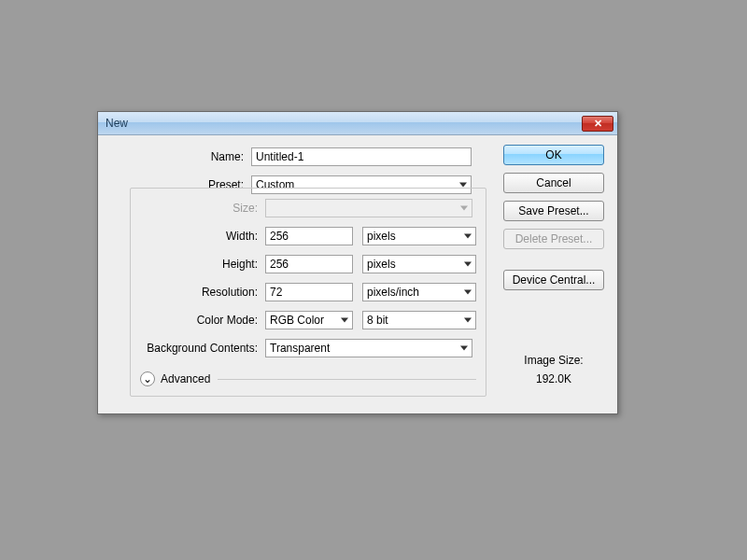 This screenshot has width=747, height=560. Describe the element at coordinates (198, 208) in the screenshot. I see `size-label: Size:` at that location.